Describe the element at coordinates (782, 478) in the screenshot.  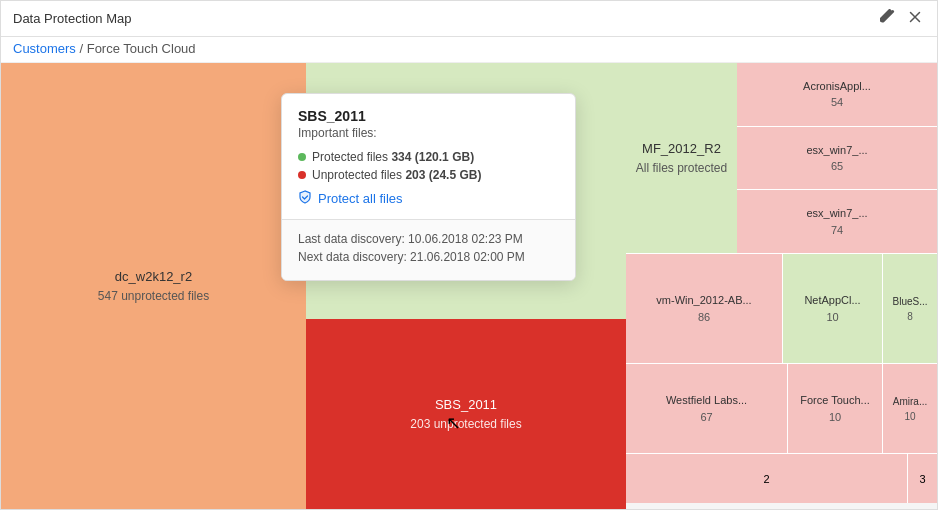
I see `tile-right-bottom2-row: 2 3` at that location.